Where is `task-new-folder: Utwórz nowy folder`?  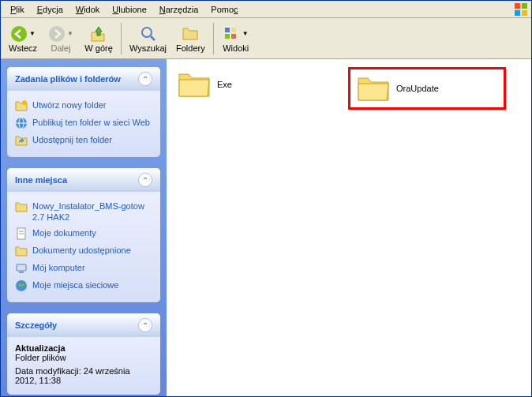 task-new-folder: Utwórz nowy folder is located at coordinates (84, 106).